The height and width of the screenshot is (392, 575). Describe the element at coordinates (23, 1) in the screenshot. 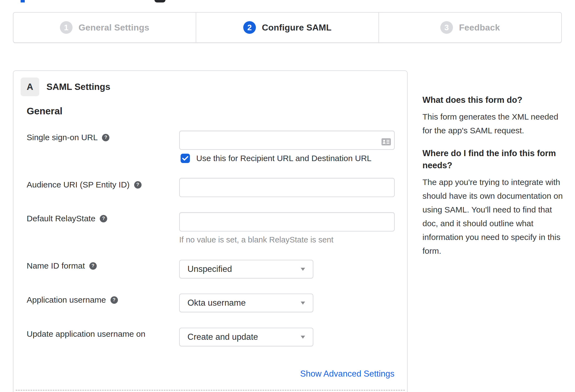

I see `cutoff-blue-artifact` at that location.